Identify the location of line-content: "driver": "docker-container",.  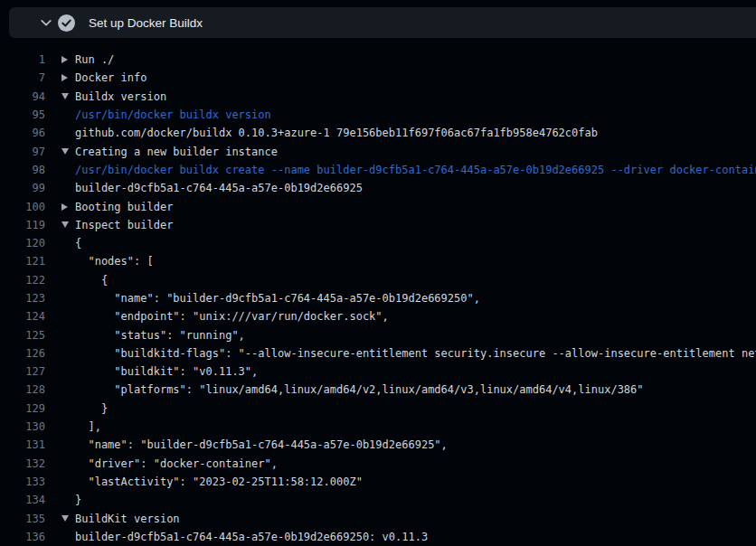
(170, 464).